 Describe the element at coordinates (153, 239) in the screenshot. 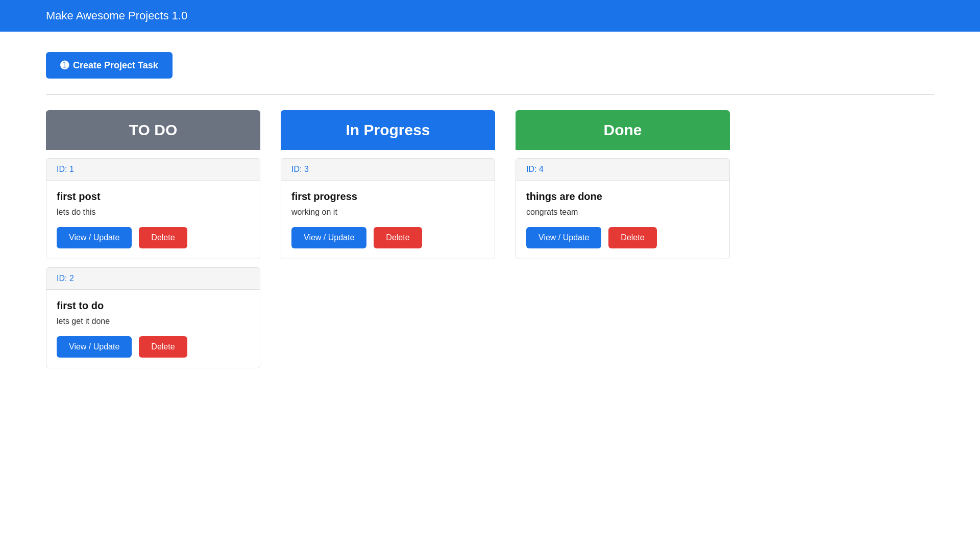

I see `column-todo: TO DOID: 1first postlets do thisView / U…` at that location.